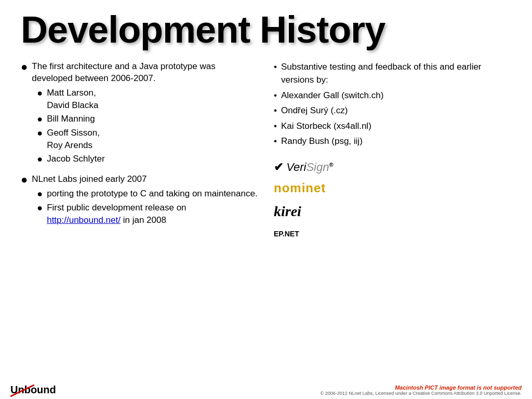 The height and width of the screenshot is (399, 532). What do you see at coordinates (331, 164) in the screenshot?
I see `verisign-reg: ®` at bounding box center [331, 164].